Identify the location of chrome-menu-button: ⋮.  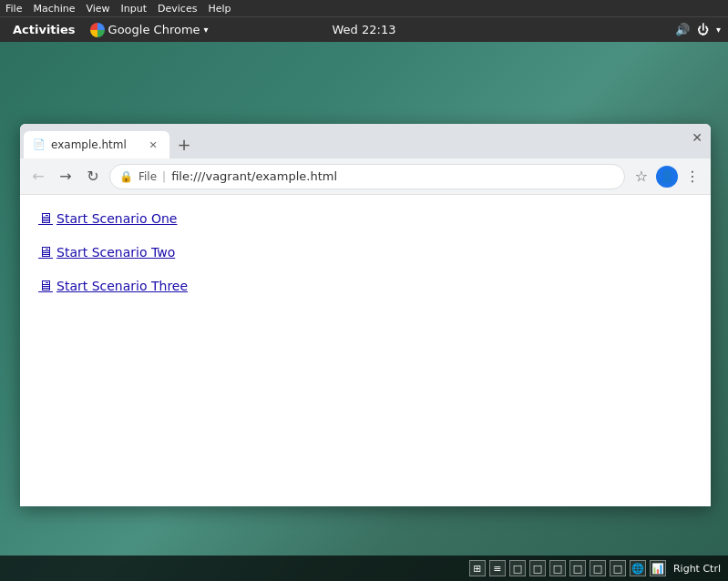
(692, 177).